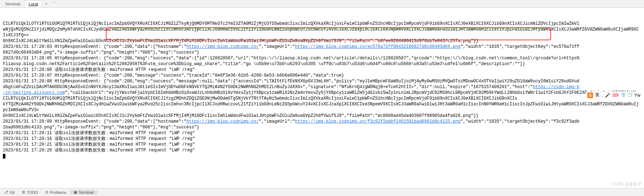 The image size is (644, 196). Describe the element at coordinates (99, 139) in the screenshot. I see `log-text: 2023/01/31 17:20:16 读取ssl连接请求数据失败：malfor…` at that location.